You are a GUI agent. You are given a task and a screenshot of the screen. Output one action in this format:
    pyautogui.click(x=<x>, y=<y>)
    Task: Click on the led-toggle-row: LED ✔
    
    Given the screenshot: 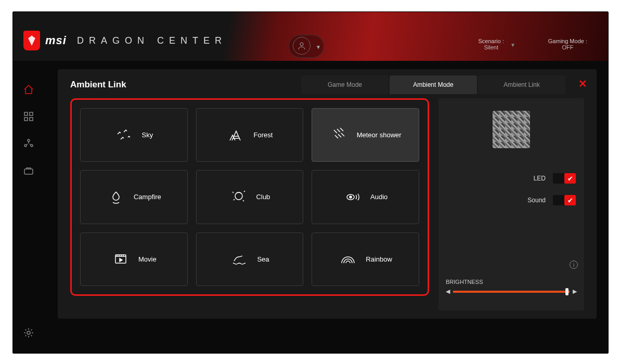 What is the action you would take?
    pyautogui.click(x=511, y=178)
    